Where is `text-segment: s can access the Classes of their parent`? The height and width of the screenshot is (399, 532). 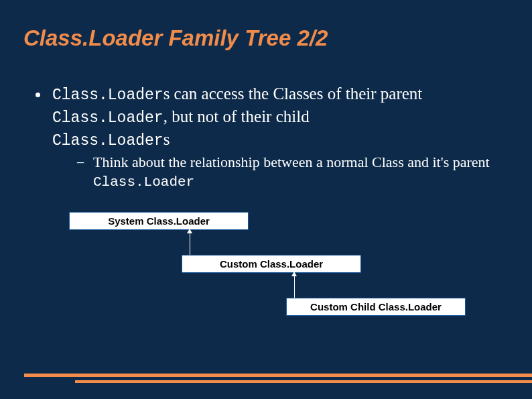 text-segment: s can access the Classes of their parent is located at coordinates (293, 94).